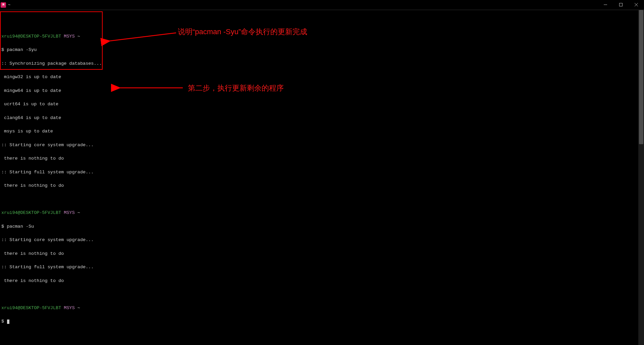 Image resolution: width=644 pixels, height=345 pixels. Describe the element at coordinates (605, 5) in the screenshot. I see `minimize-icon` at that location.